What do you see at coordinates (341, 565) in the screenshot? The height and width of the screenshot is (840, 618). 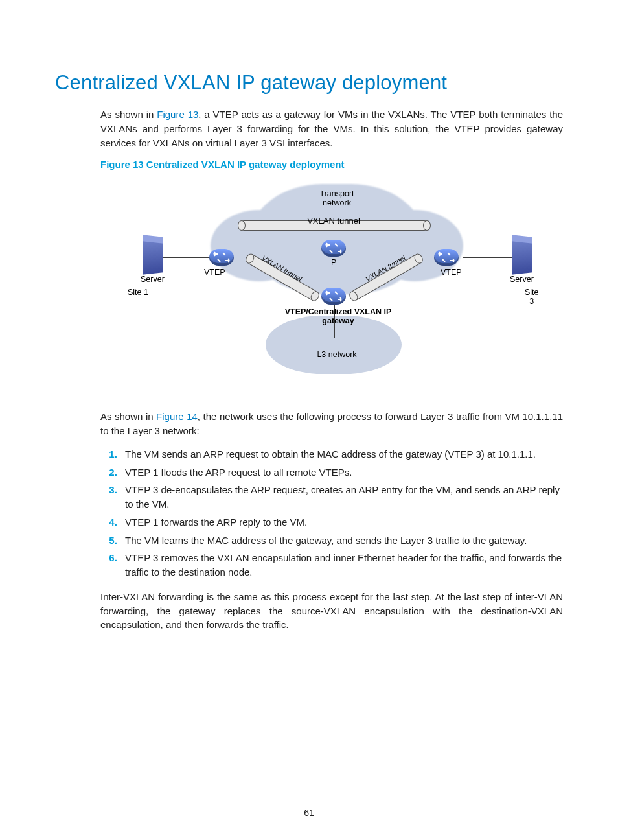 I see `list-item: VTEP 3 removes the VXLAN encapsulation a…` at bounding box center [341, 565].